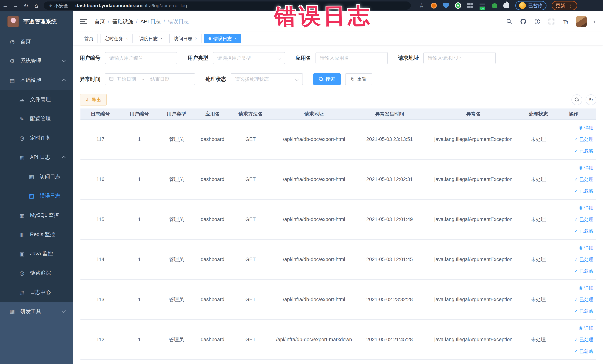 This screenshot has width=603, height=364. What do you see at coordinates (531, 6) in the screenshot?
I see `profile-paused-button: 已暂停` at bounding box center [531, 6].